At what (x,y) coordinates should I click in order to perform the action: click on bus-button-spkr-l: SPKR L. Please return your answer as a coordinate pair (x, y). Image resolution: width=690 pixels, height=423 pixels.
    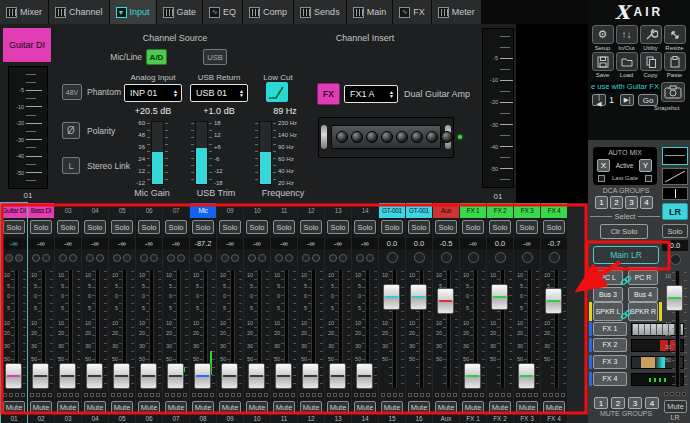
    Looking at the image, I should click on (608, 312).